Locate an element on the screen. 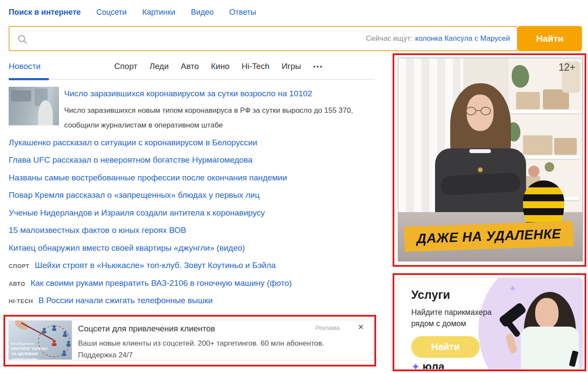  photo-collar is located at coordinates (480, 151).